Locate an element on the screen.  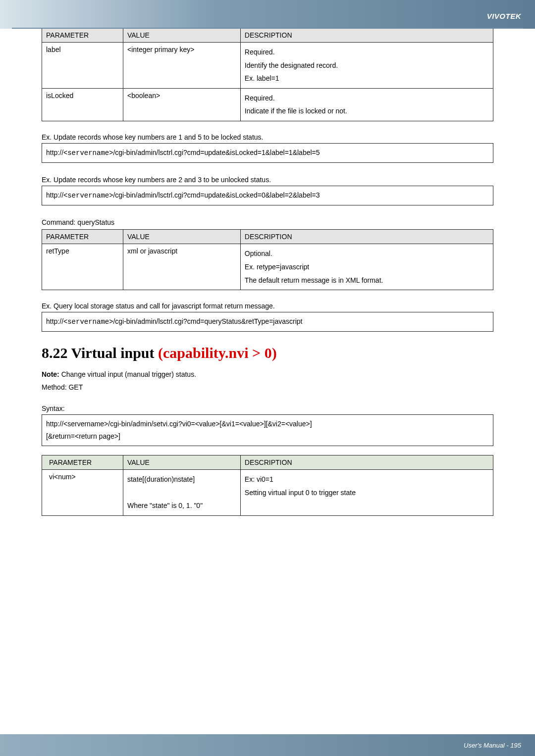
table-row: retType xml or javascript Optional. Ex. … is located at coordinates (268, 267).